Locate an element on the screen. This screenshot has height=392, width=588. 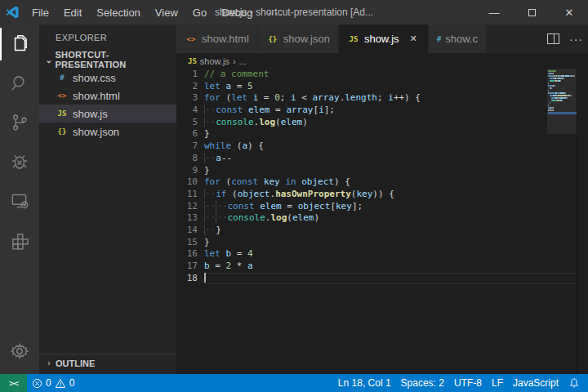
activity-bar is located at coordinates (20, 199).